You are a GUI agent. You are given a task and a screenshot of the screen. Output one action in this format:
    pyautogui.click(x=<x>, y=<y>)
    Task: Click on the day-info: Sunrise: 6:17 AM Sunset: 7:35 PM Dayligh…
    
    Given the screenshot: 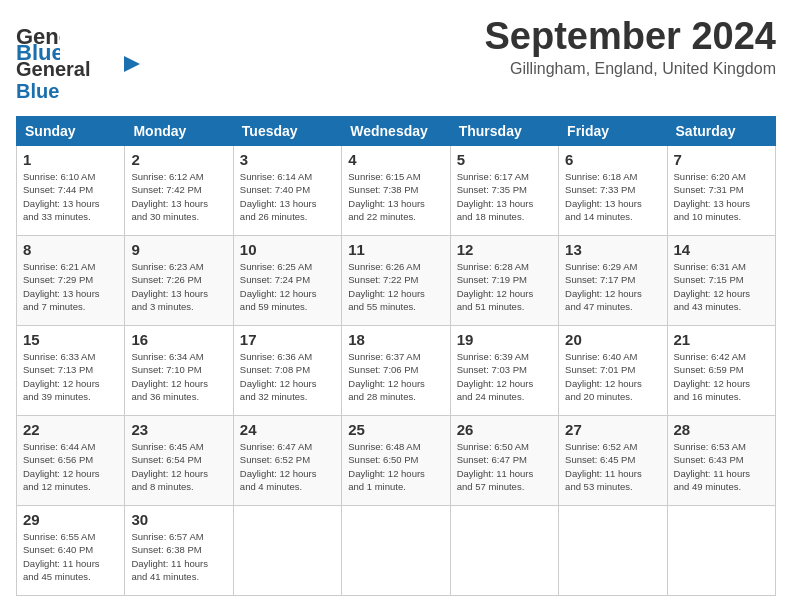 What is the action you would take?
    pyautogui.click(x=504, y=196)
    